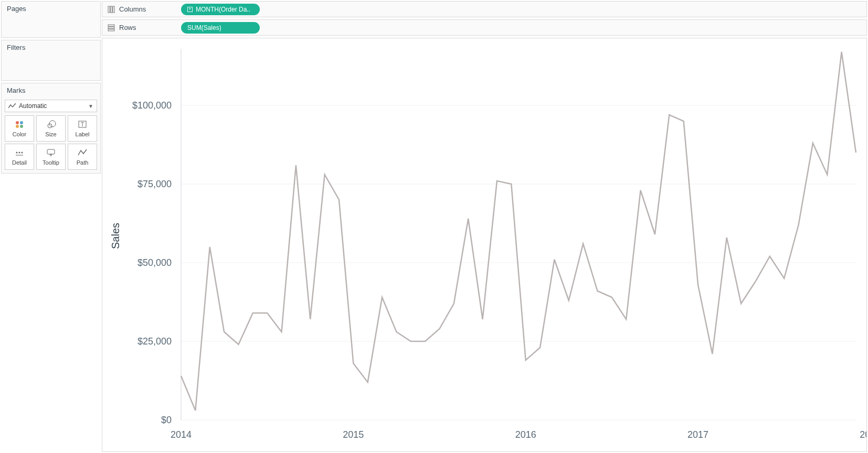  What do you see at coordinates (166, 420) in the screenshot?
I see `y-tick-label: $0` at bounding box center [166, 420].